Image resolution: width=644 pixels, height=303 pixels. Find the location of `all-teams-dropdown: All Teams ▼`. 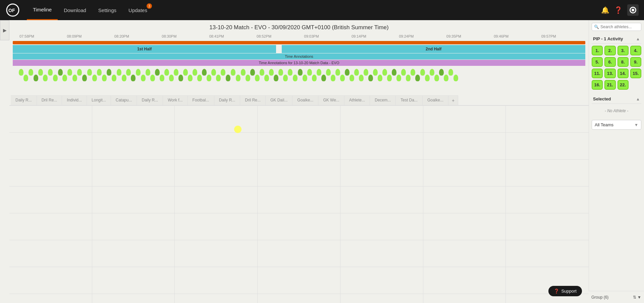

all-teams-dropdown: All Teams ▼ is located at coordinates (616, 125).